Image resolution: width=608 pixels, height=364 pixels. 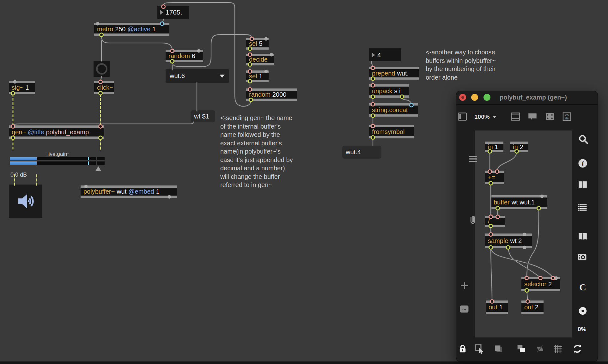 What do you see at coordinates (102, 69) in the screenshot?
I see `bang-circle-icon` at bounding box center [102, 69].